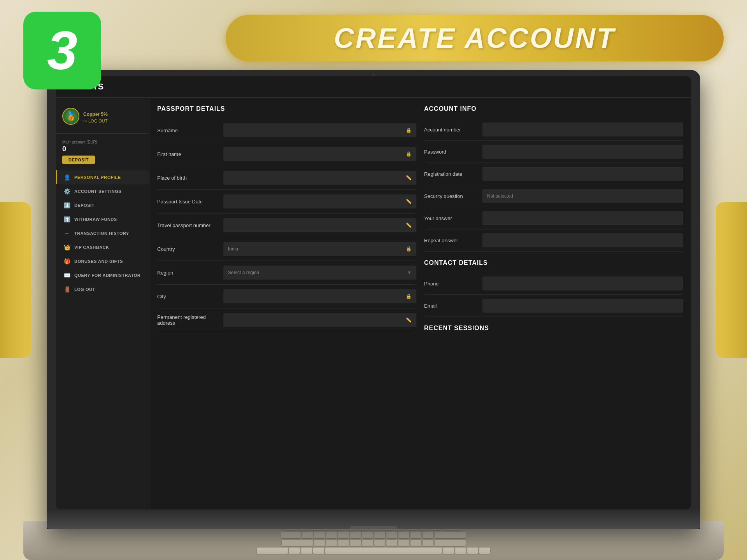 This screenshot has width=747, height=560. What do you see at coordinates (554, 284) in the screenshot?
I see `contact-field-phone: Phone` at bounding box center [554, 284].